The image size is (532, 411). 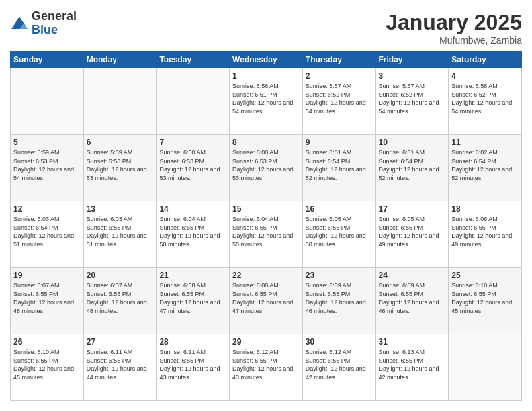 What do you see at coordinates (485, 165) in the screenshot?
I see `day-info: Sunrise: 6:02 AM Sunset: 6:54 PM Dayligh…` at bounding box center [485, 165].